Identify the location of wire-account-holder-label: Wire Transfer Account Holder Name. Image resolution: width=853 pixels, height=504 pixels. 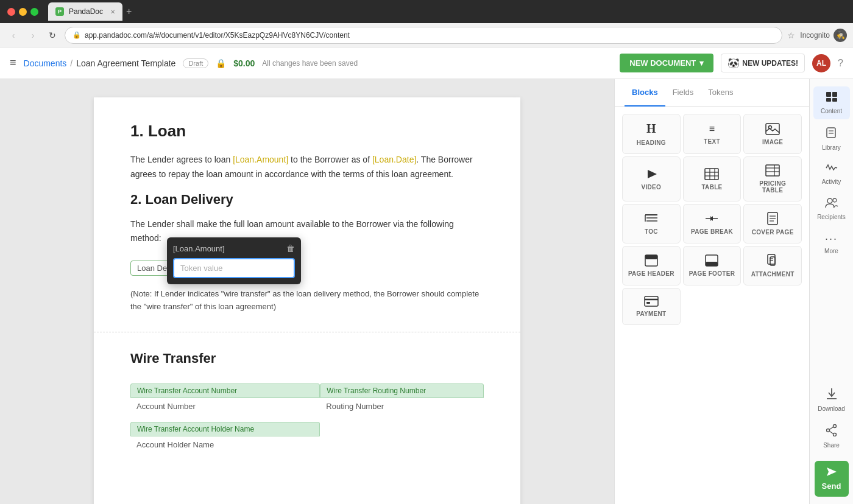
(225, 429).